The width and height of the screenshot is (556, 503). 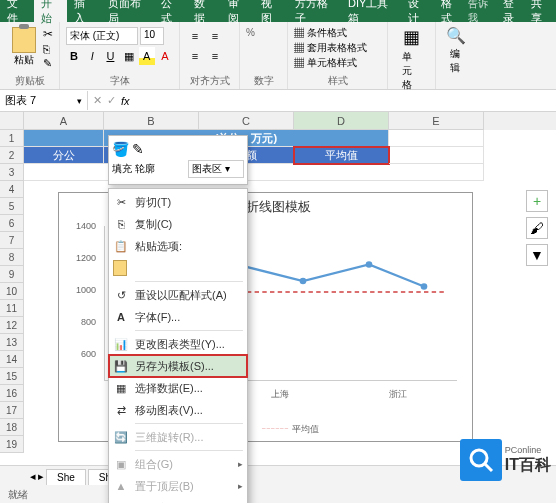 I want to click on ctx-font: A字体(F)..., so click(x=178, y=317).